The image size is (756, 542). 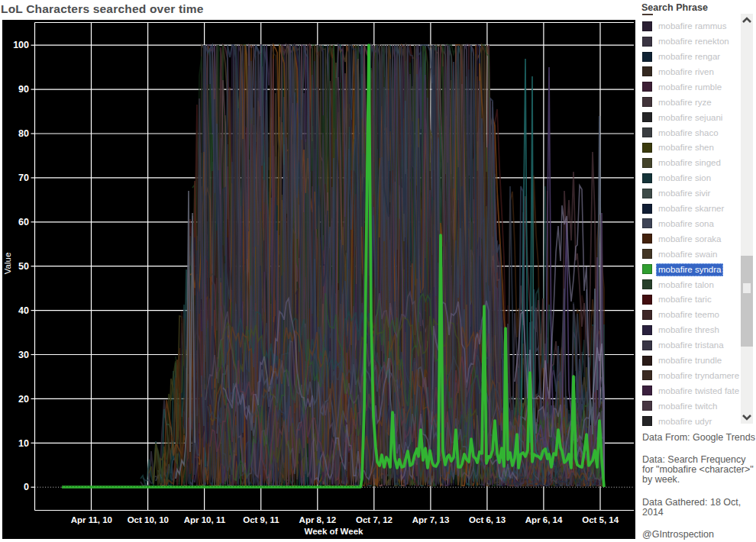 I want to click on svg-text: 100, so click(x=21, y=45).